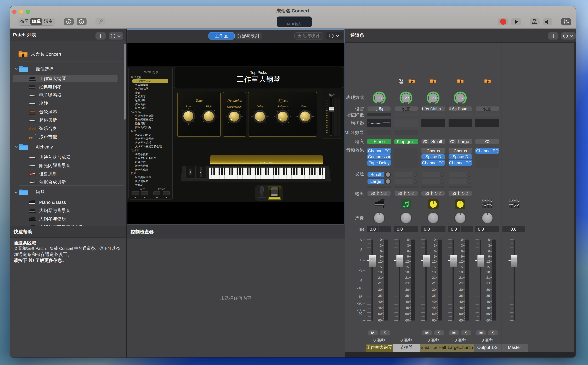 This screenshot has width=588, height=365. I want to click on svg-text: i, so click(69, 22).